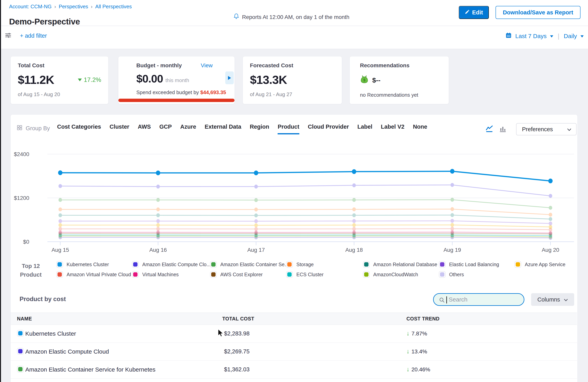  What do you see at coordinates (396, 274) in the screenshot?
I see `legend-label: AmazonCloudWatch` at bounding box center [396, 274].